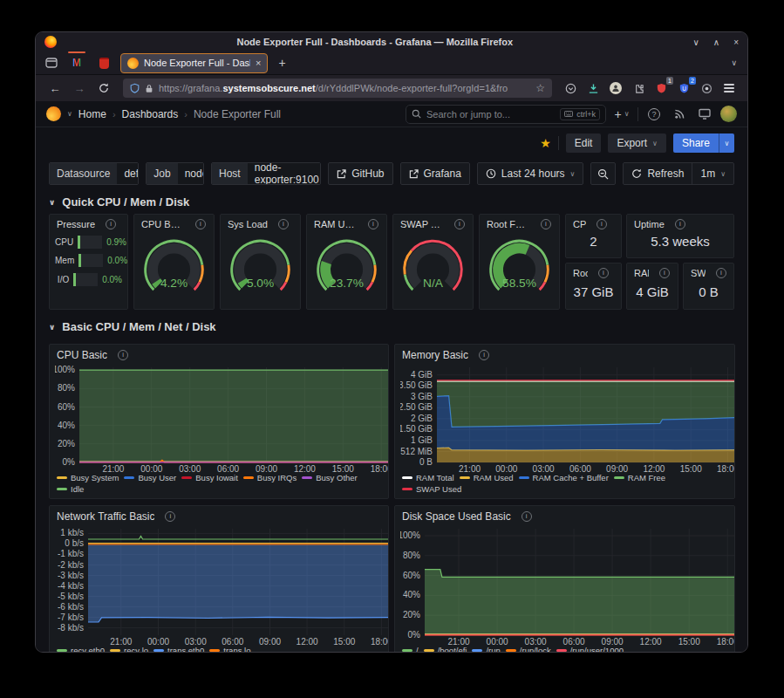 The image size is (784, 698). What do you see at coordinates (637, 143) in the screenshot?
I see `export-button: Export∨` at bounding box center [637, 143].